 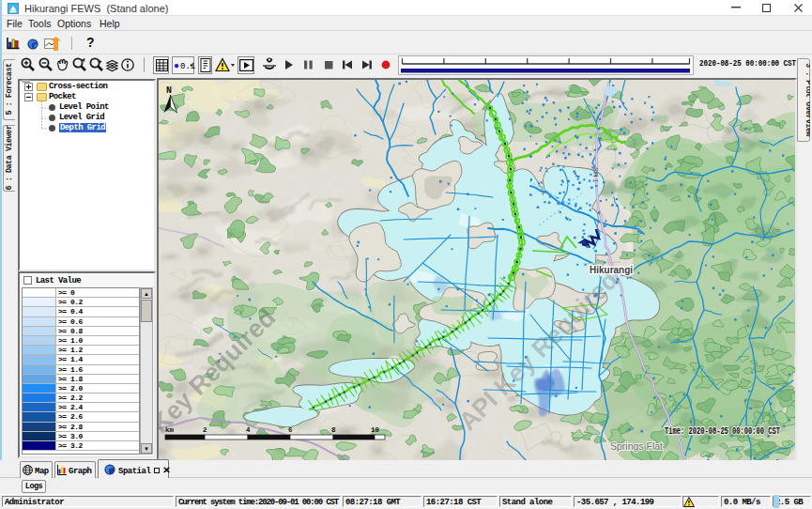 I want to click on svg-text: Hikurangi, so click(x=611, y=270).